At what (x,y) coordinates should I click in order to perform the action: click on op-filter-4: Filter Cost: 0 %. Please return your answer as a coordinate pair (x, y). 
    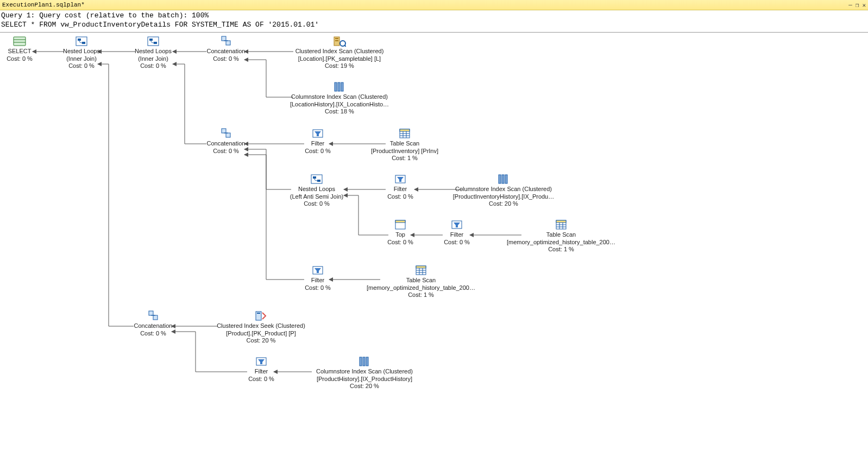
    Looking at the image, I should click on (318, 278).